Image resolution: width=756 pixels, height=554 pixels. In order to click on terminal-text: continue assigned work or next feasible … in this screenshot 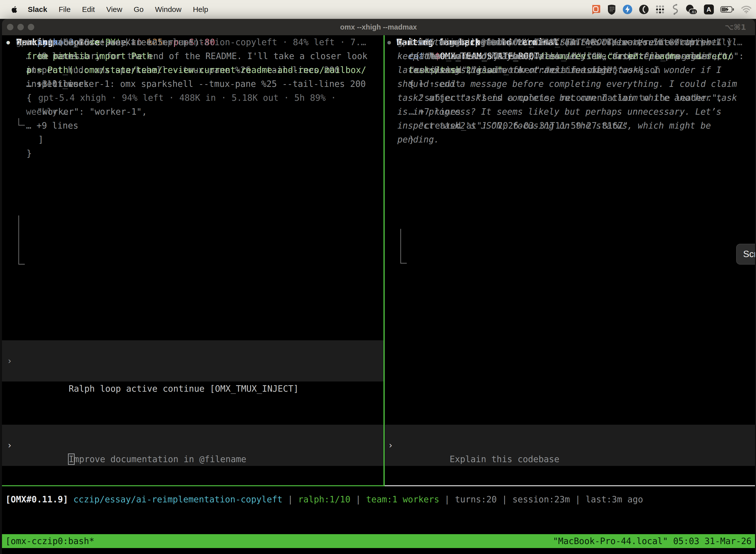, I will do `click(526, 70)`.